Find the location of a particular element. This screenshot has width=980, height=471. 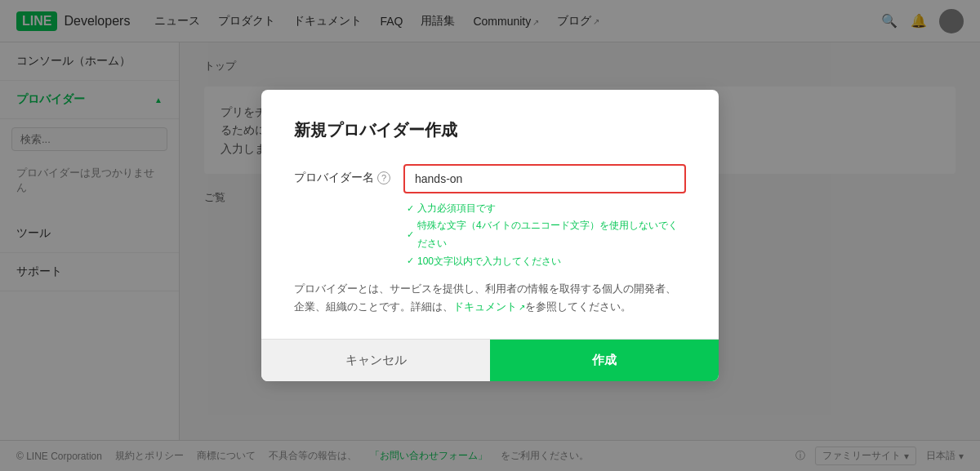

modal-title: 新規プロバイダー作成 is located at coordinates (490, 131).